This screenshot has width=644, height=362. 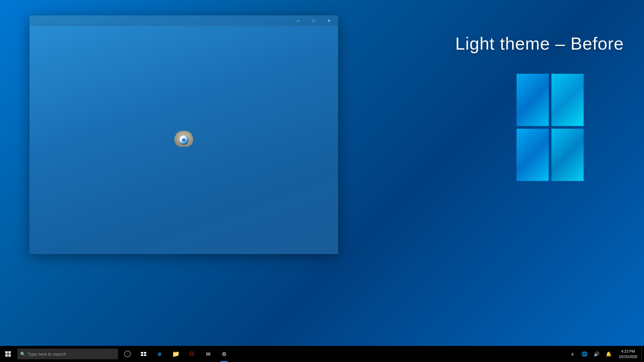 What do you see at coordinates (298, 21) in the screenshot?
I see `minimize-button: ─` at bounding box center [298, 21].